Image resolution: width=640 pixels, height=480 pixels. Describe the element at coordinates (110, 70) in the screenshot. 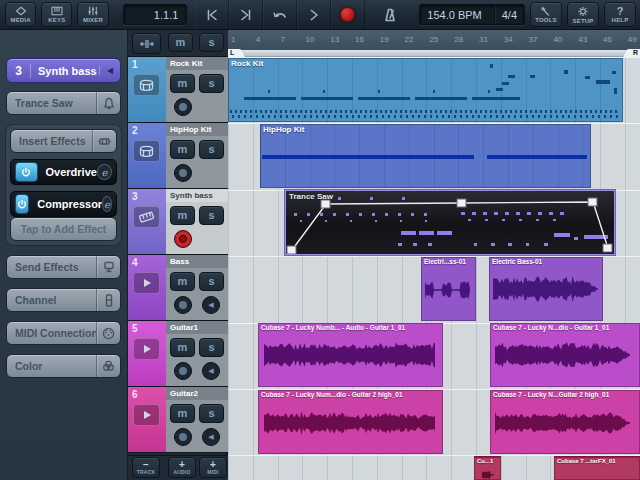

I see `collapse-inspector-icon: ◀` at that location.